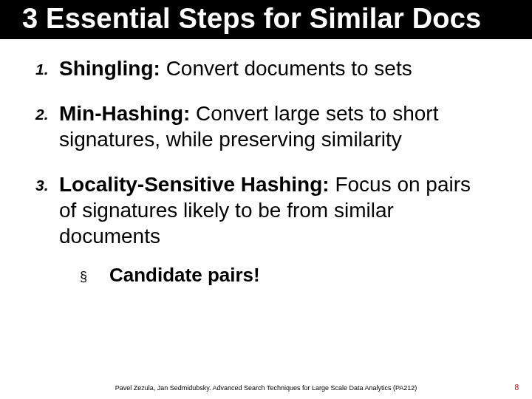 This screenshot has width=532, height=399. Describe the element at coordinates (291, 275) in the screenshot. I see `sub-bullet: § Candidate pairs!` at that location.